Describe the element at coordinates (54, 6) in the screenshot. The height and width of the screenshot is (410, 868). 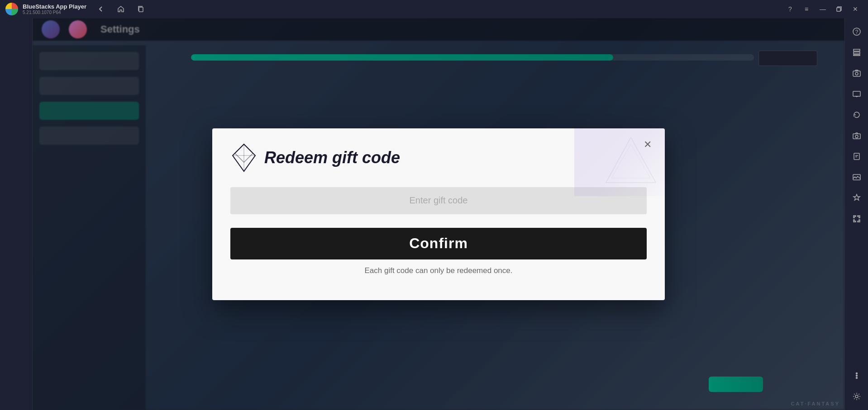
I see `app-name: BlueStacks App Player` at that location.